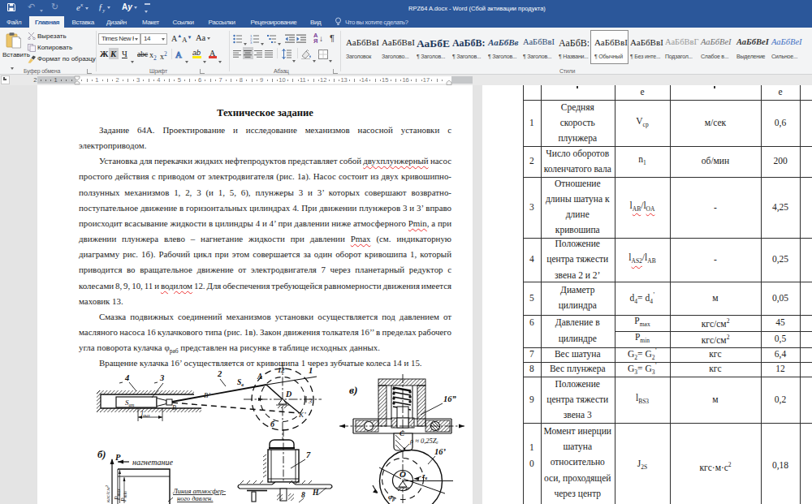  What do you see at coordinates (119, 458) in the screenshot?
I see `svg-text: Р` at bounding box center [119, 458].